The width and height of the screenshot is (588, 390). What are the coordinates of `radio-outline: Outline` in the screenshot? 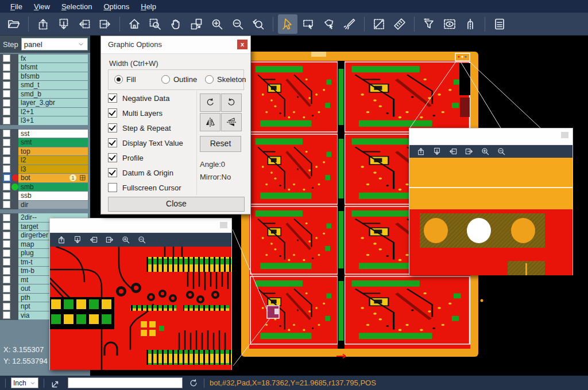 It's located at (179, 79).